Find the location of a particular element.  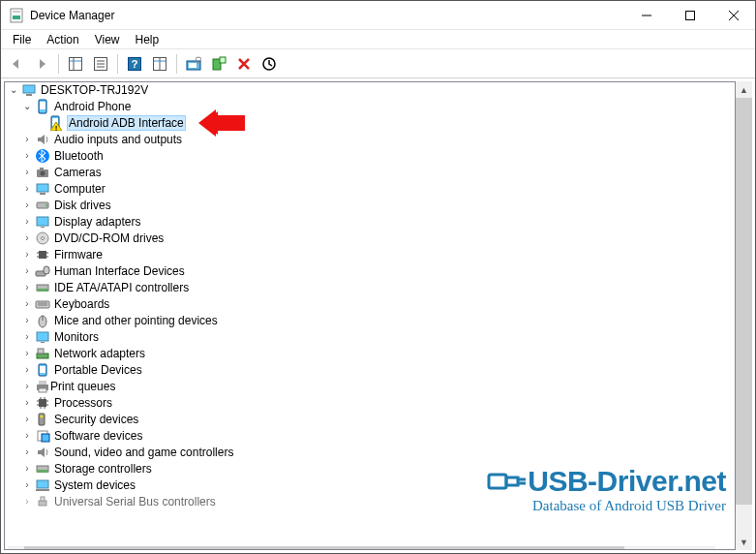

tree-category-ide: ›IDE ATA/ATAPI controllers is located at coordinates (370, 287).